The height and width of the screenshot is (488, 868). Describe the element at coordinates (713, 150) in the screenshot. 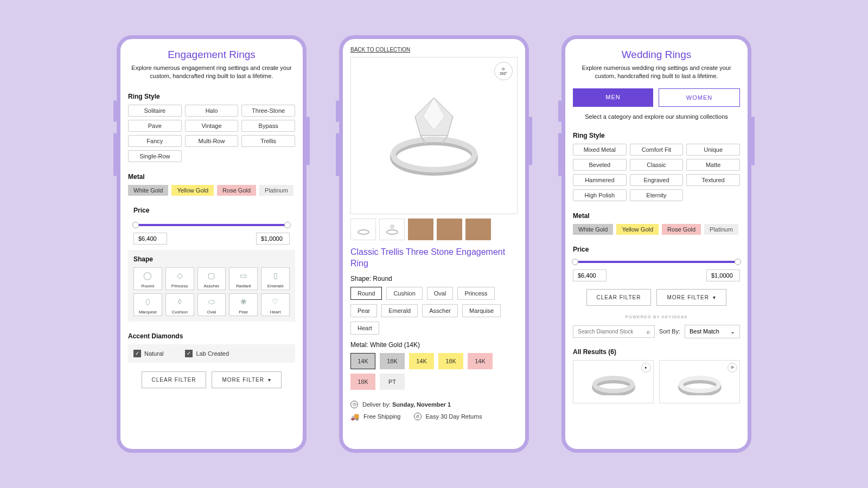

I see `style-chip: Unique` at that location.